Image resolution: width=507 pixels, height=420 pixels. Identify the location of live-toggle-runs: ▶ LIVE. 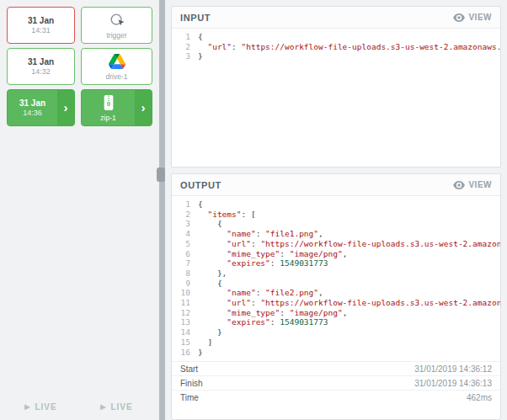
(40, 407).